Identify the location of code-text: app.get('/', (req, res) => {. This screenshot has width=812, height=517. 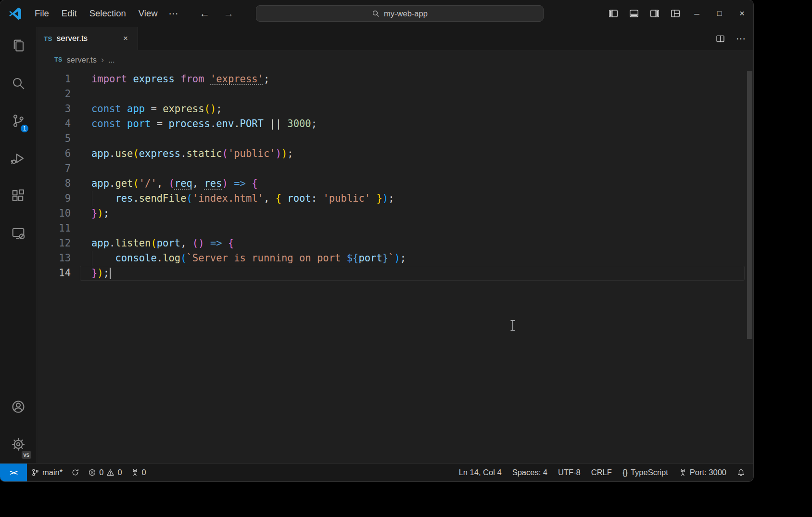
(165, 184).